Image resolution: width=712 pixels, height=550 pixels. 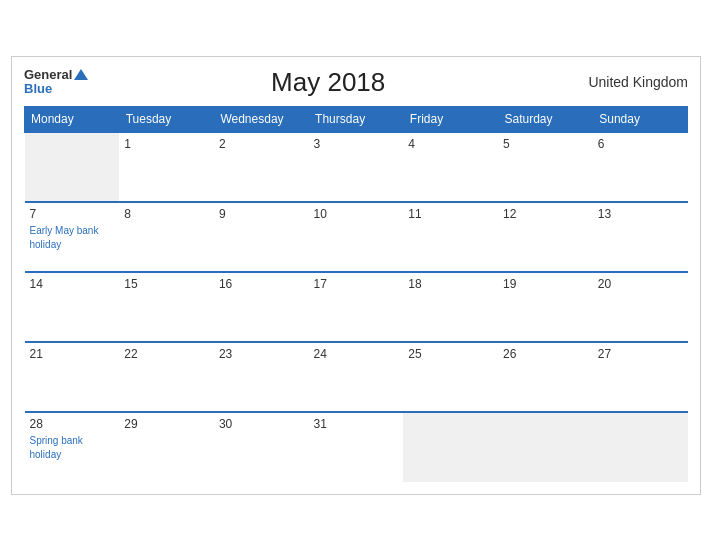 What do you see at coordinates (356, 447) in the screenshot?
I see `calendar-day-cell: 31` at bounding box center [356, 447].